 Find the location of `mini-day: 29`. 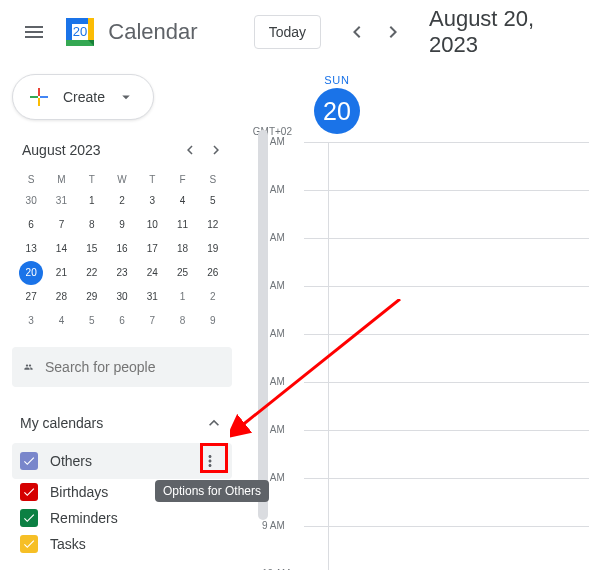

mini-day: 29 is located at coordinates (92, 297).